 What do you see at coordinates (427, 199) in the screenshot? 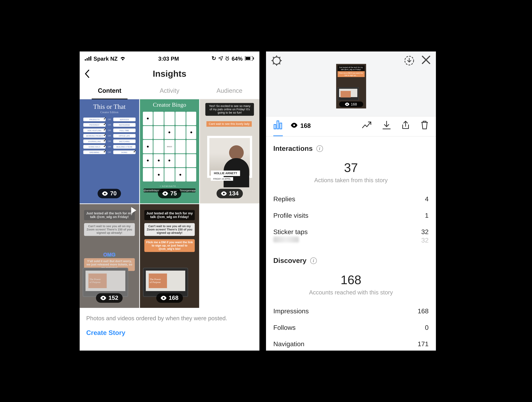
I see `metric-value: 4` at bounding box center [427, 199].